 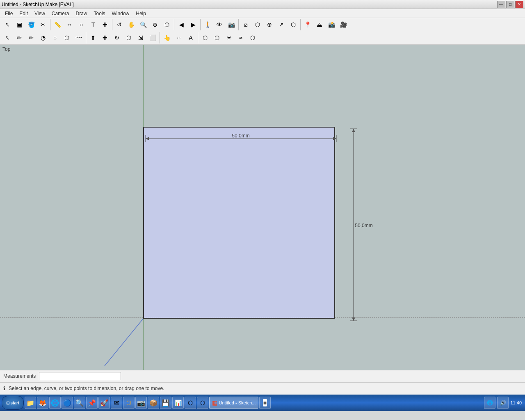 I want to click on ruby-console-button: ⬡, so click(x=258, y=25).